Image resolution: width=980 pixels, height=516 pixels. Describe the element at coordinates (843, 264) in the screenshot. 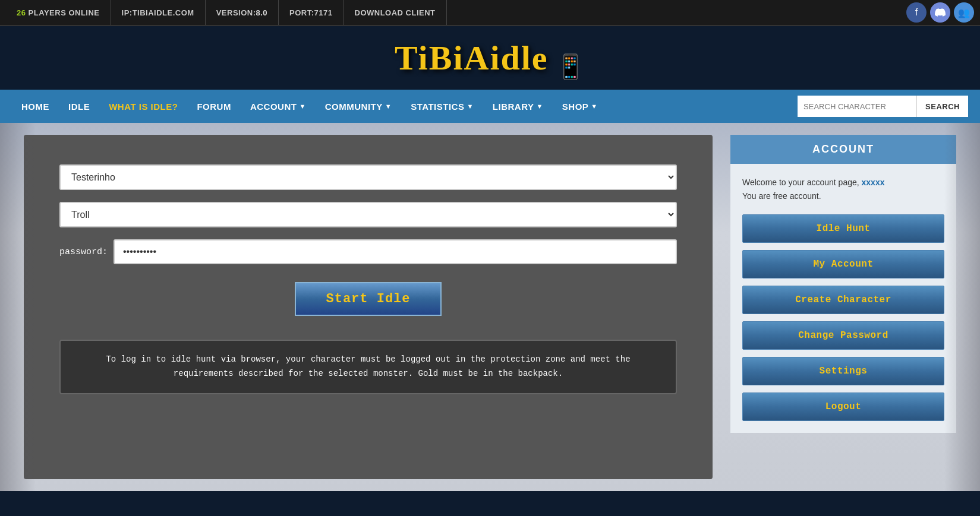

I see `my-account-button: My Account` at that location.